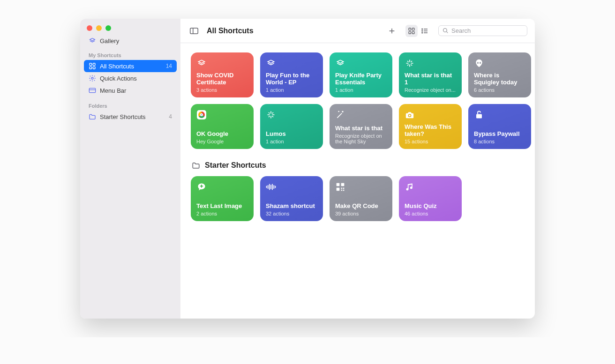  I want to click on toggle-sidebar-button, so click(194, 31).